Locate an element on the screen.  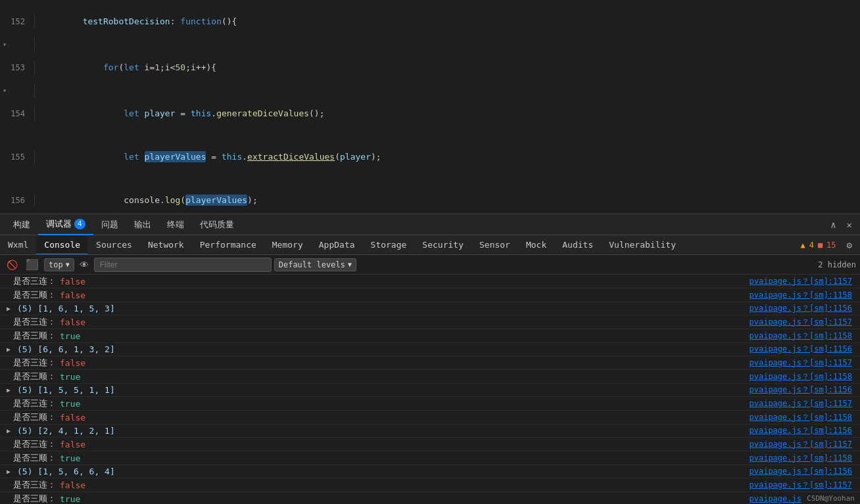
level-dropdown-icon: ▼ is located at coordinates (350, 264).